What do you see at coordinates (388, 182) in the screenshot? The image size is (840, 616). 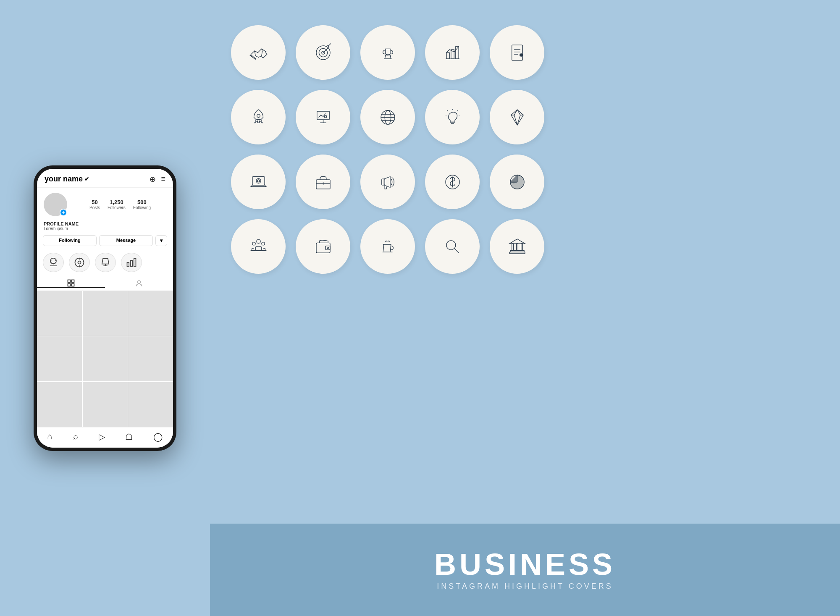 I see `megaphone-icon-circle` at bounding box center [388, 182].